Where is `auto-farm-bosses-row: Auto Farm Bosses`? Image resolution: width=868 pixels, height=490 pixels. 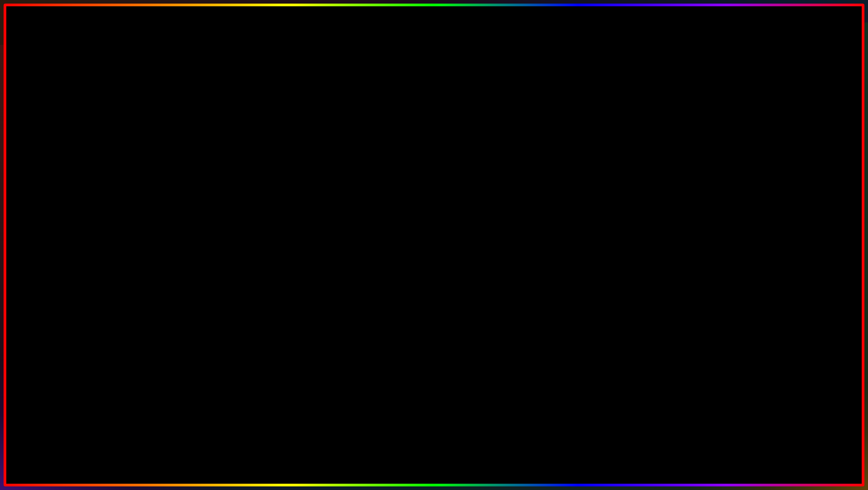
auto-farm-bosses-row: Auto Farm Bosses is located at coordinates (285, 153).